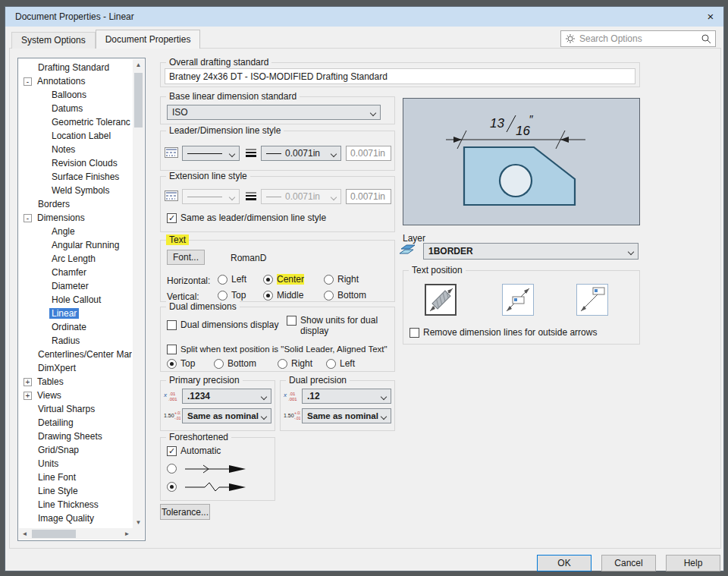 The height and width of the screenshot is (576, 728). I want to click on horizontal-text-end-icon, so click(592, 300).